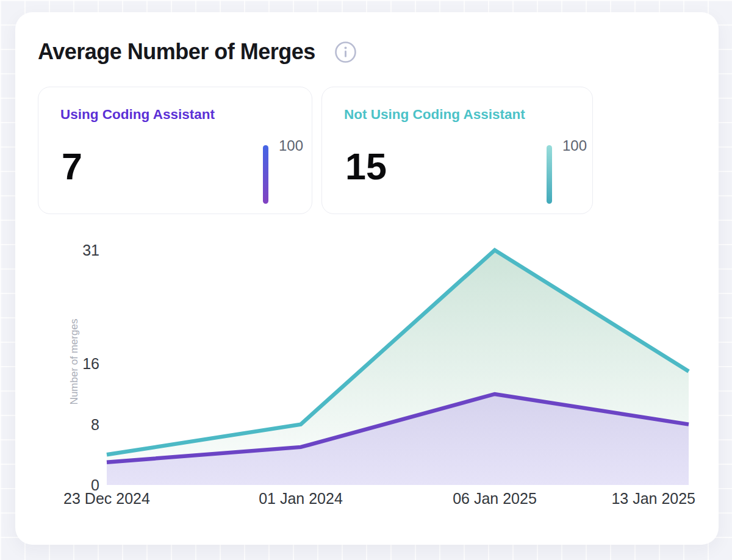 This screenshot has height=560, width=732. What do you see at coordinates (138, 115) in the screenshot?
I see `stat-label: Using Coding Assistant` at bounding box center [138, 115].